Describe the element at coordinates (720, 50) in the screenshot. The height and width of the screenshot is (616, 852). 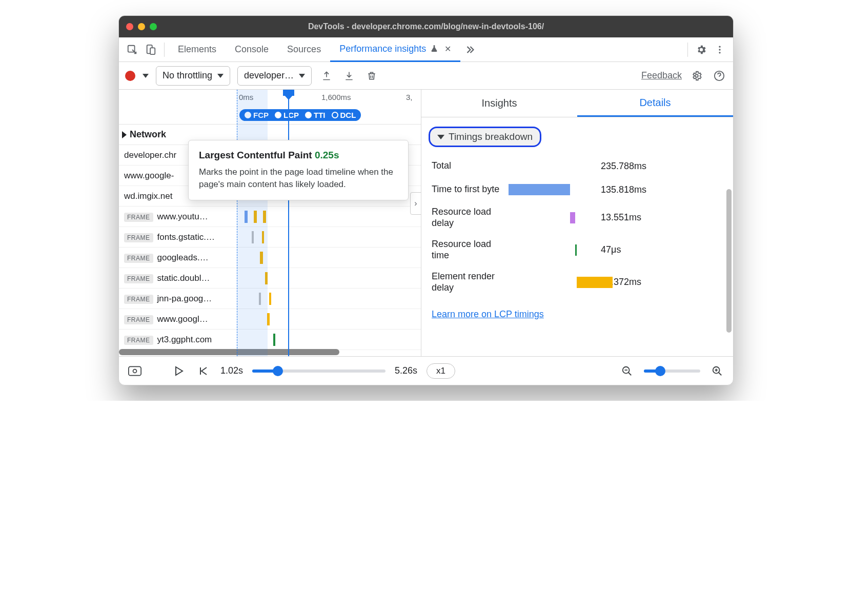
I see `kebab-menu-icon` at that location.